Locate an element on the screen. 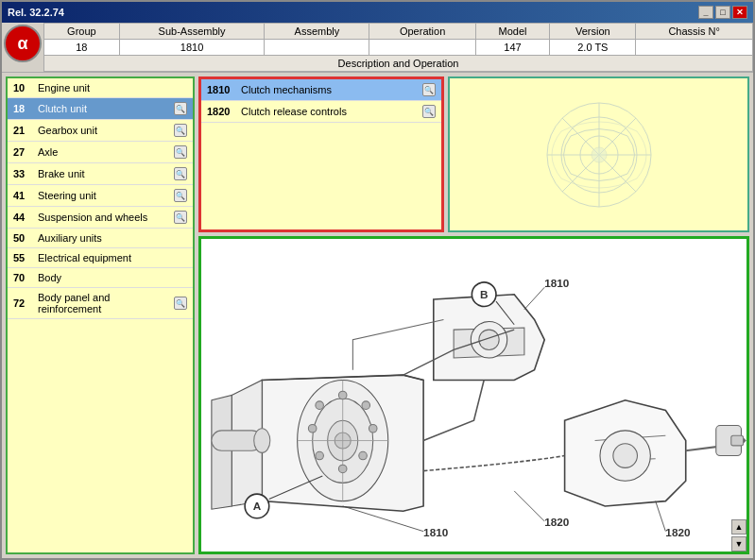 This screenshot has width=755, height=560. left-menu-item-27: 27Axle🔍 is located at coordinates (100, 153).